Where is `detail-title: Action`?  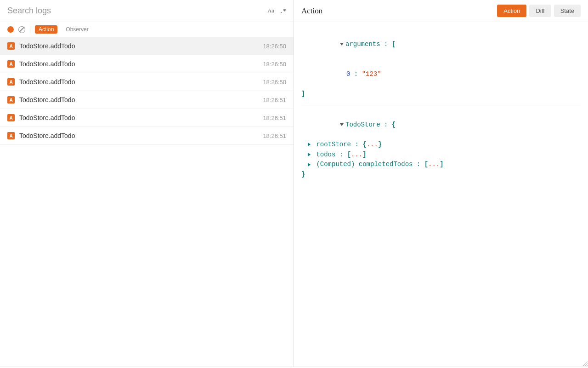
detail-title: Action is located at coordinates (312, 11).